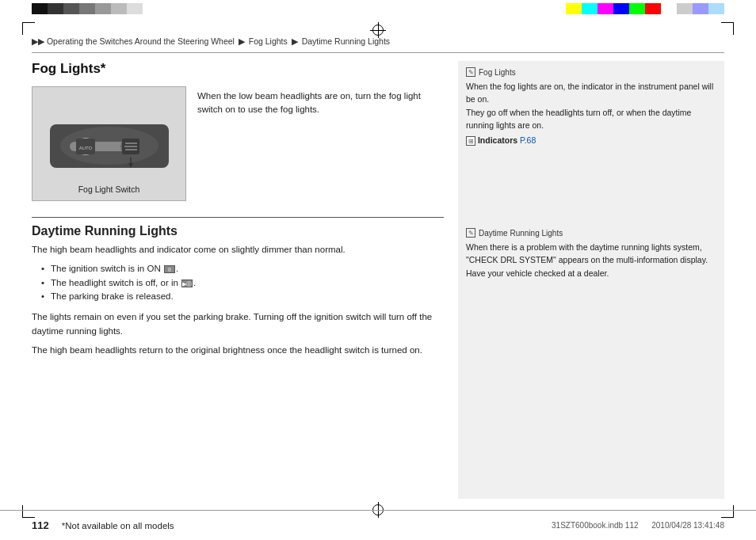 This screenshot has width=756, height=540. What do you see at coordinates (591, 260) in the screenshot?
I see `drl-note-body: When there is a problem with the daytime…` at bounding box center [591, 260].